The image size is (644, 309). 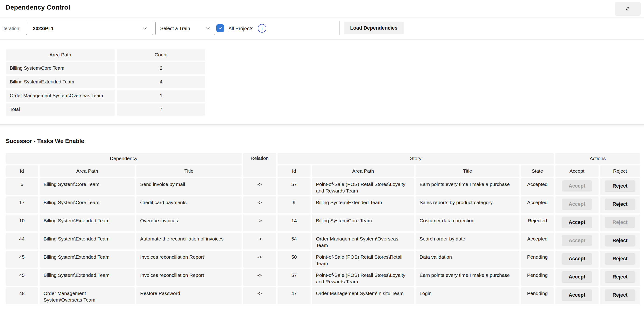 I want to click on group-header-relation: Relation, so click(x=260, y=165).